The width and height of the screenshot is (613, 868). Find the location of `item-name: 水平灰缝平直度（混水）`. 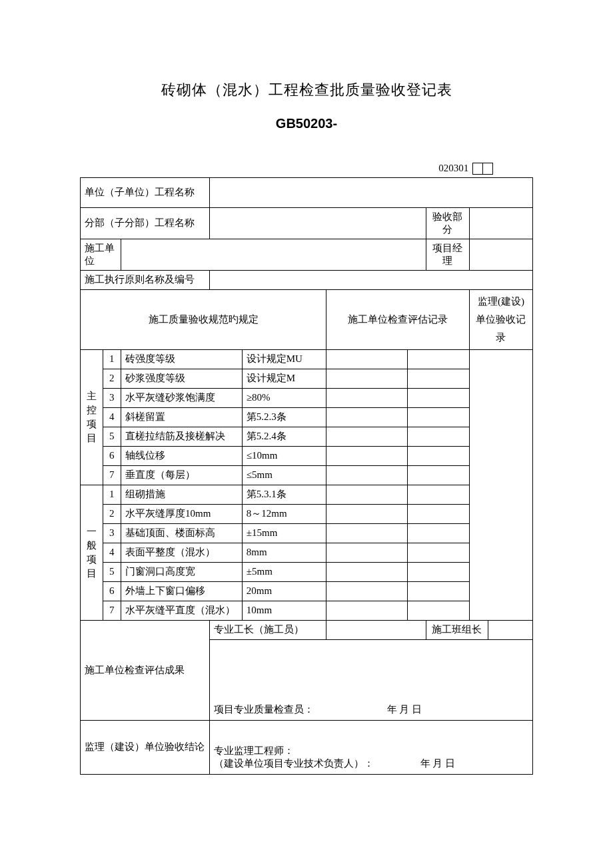

item-name: 水平灰缝平直度（混水） is located at coordinates (182, 611).